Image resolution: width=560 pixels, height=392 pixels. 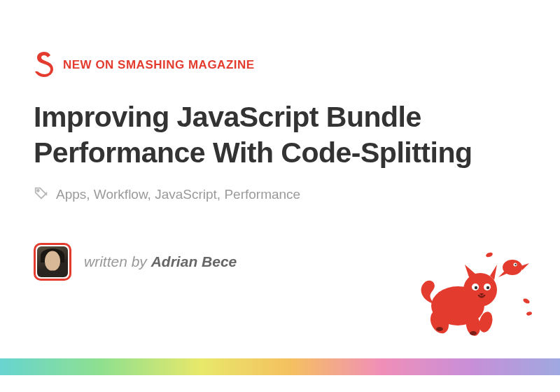 I want to click on cat-bird-illustration, so click(x=472, y=295).